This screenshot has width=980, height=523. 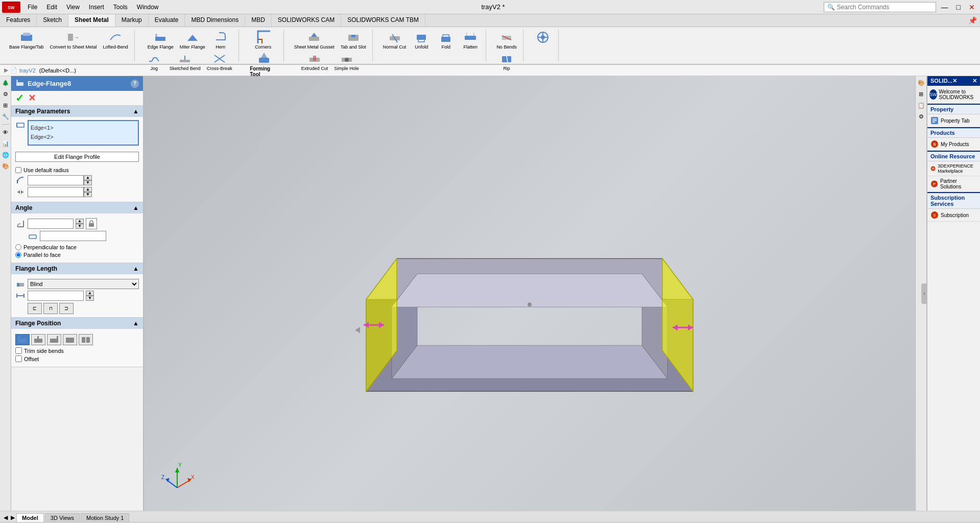 I want to click on angle-ref-input, so click(x=73, y=236).